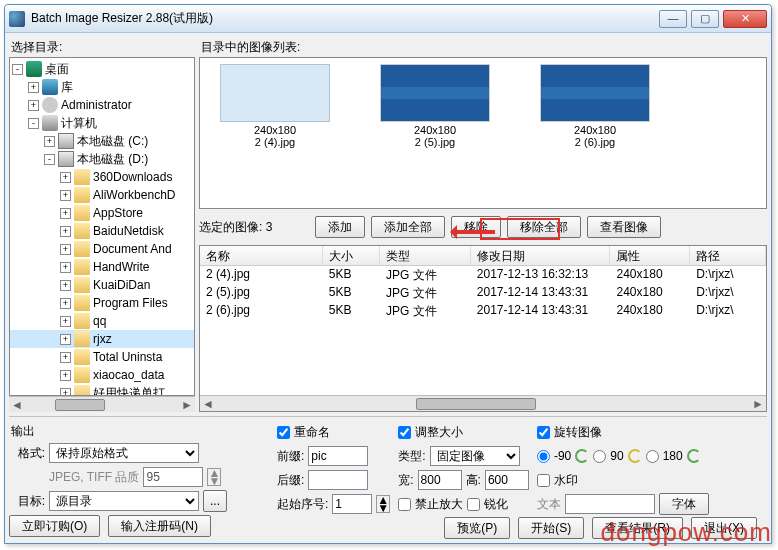 The height and width of the screenshot is (550, 778). Describe the element at coordinates (404, 432) in the screenshot. I see `resize-checkbox` at that location.